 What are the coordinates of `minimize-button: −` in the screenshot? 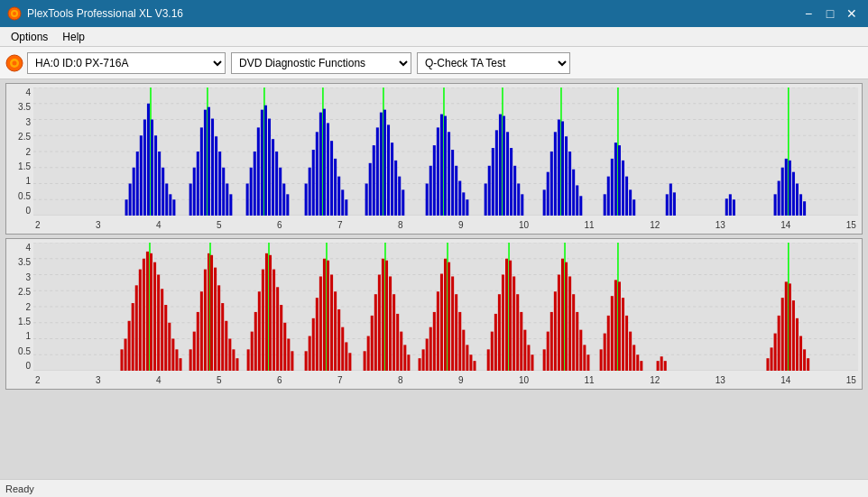 It's located at (808, 14).